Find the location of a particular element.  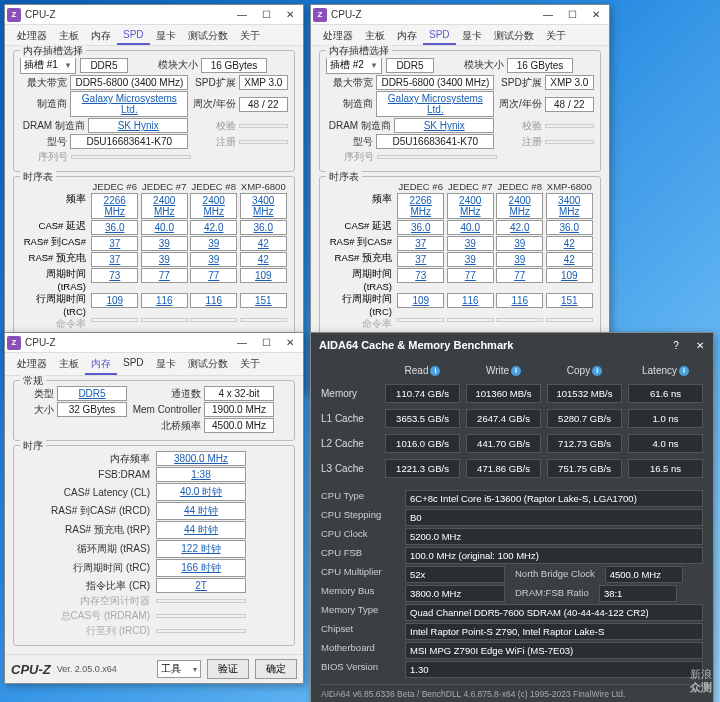

info-value: B0 is located at coordinates (554, 518).